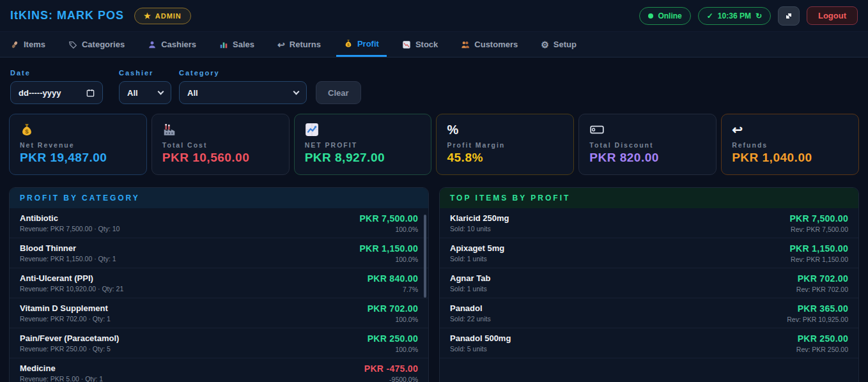 This screenshot has width=868, height=382. Describe the element at coordinates (818, 319) in the screenshot. I see `item-revenue: Rev: PKR 10,925.00` at that location.